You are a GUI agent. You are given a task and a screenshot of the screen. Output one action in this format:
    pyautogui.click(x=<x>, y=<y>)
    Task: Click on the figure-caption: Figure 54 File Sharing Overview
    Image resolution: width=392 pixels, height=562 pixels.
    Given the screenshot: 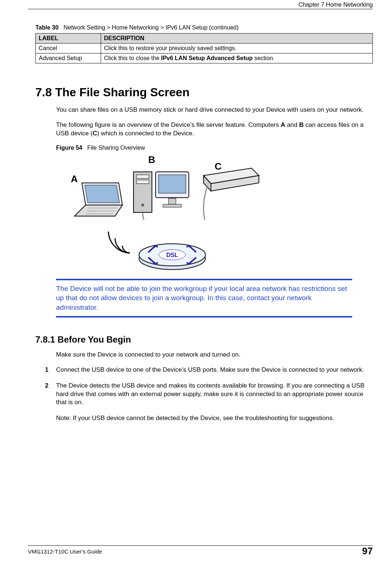 What is the action you would take?
    pyautogui.click(x=215, y=148)
    